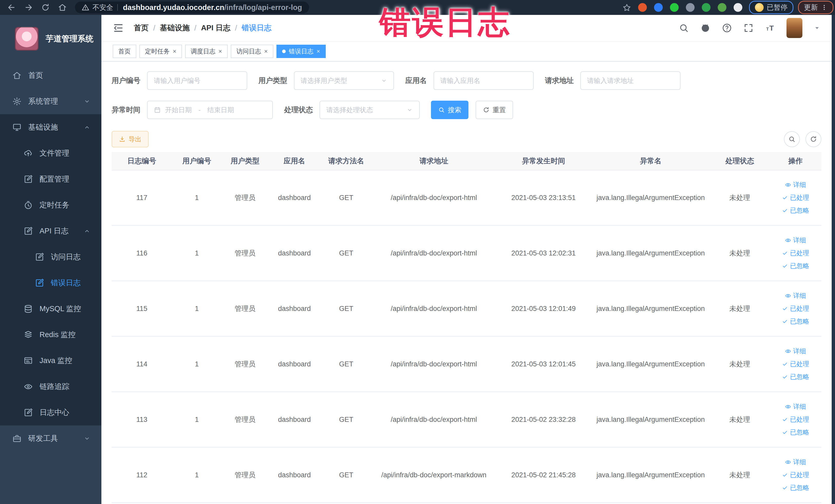  What do you see at coordinates (727, 28) in the screenshot?
I see `help-icon` at bounding box center [727, 28].